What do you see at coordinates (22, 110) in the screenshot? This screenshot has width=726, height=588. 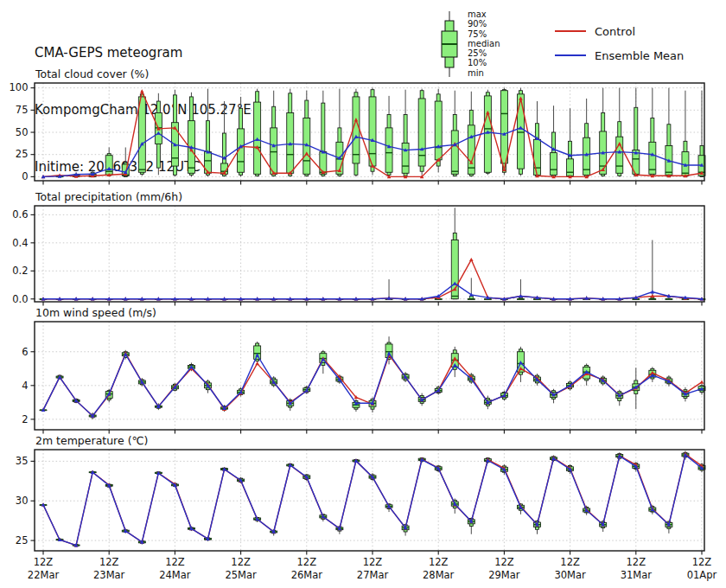 I see `y-tick-label: 75` at bounding box center [22, 110].